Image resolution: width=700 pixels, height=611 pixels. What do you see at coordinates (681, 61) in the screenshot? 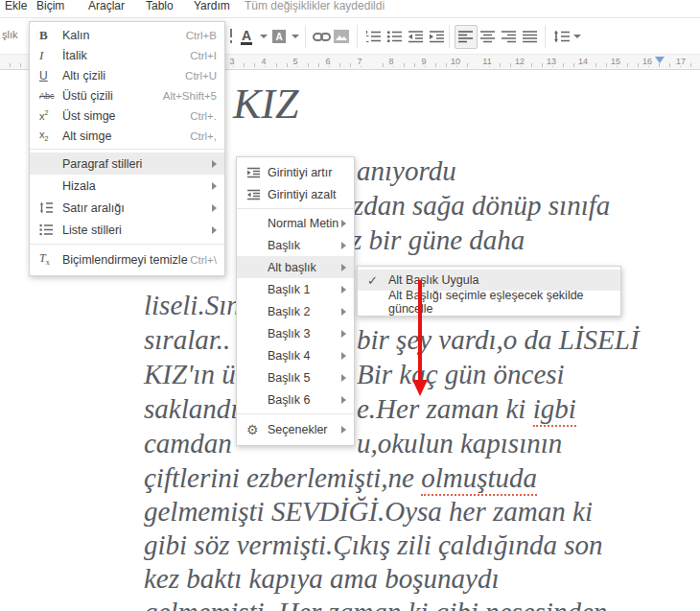
I see `ruler-number: 17` at bounding box center [681, 61].